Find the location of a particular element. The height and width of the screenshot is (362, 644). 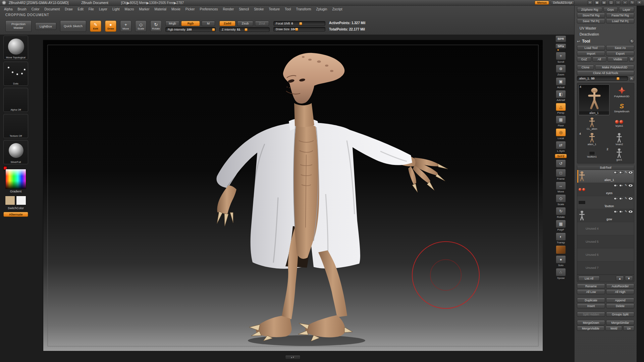

spix-slider is located at coordinates (561, 50).